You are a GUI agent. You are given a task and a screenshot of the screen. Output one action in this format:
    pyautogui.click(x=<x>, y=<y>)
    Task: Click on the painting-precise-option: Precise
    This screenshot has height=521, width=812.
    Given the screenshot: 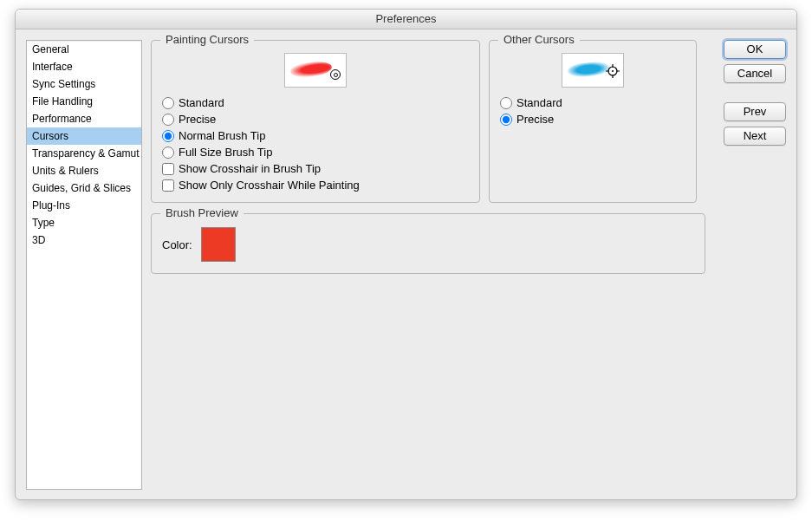 What is the action you would take?
    pyautogui.click(x=315, y=120)
    